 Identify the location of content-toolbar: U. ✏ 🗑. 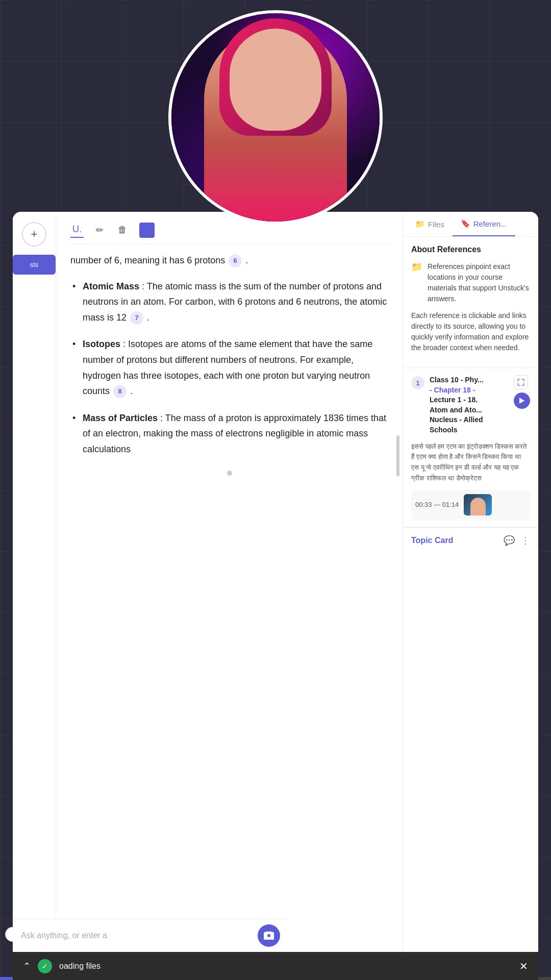
(230, 233).